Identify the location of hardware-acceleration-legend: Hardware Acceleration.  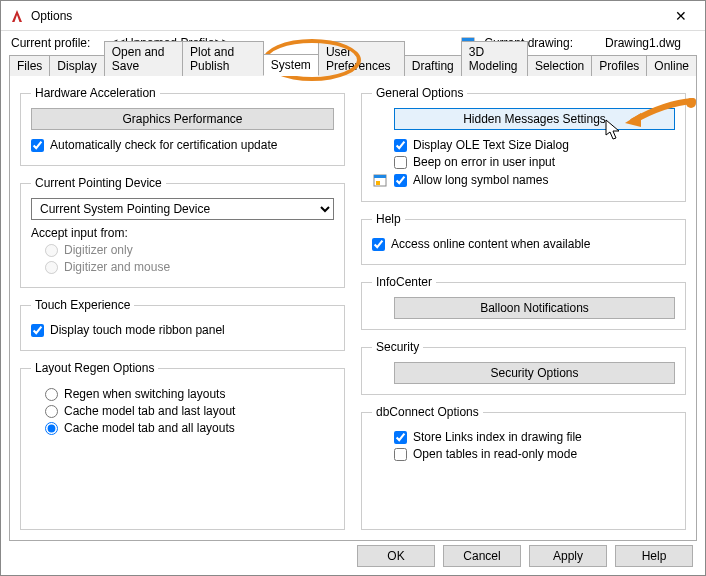
(96, 93).